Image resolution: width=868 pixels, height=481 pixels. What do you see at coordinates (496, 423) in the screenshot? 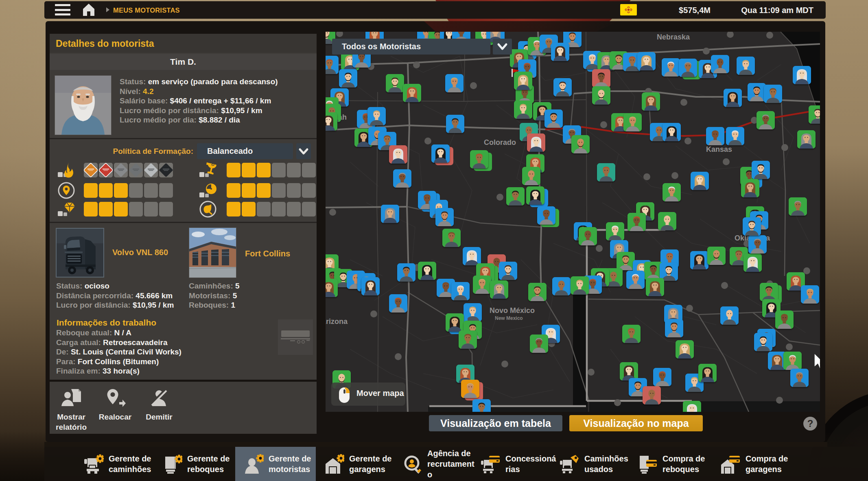
I see `table-view-button: Visualização em tabela` at bounding box center [496, 423].